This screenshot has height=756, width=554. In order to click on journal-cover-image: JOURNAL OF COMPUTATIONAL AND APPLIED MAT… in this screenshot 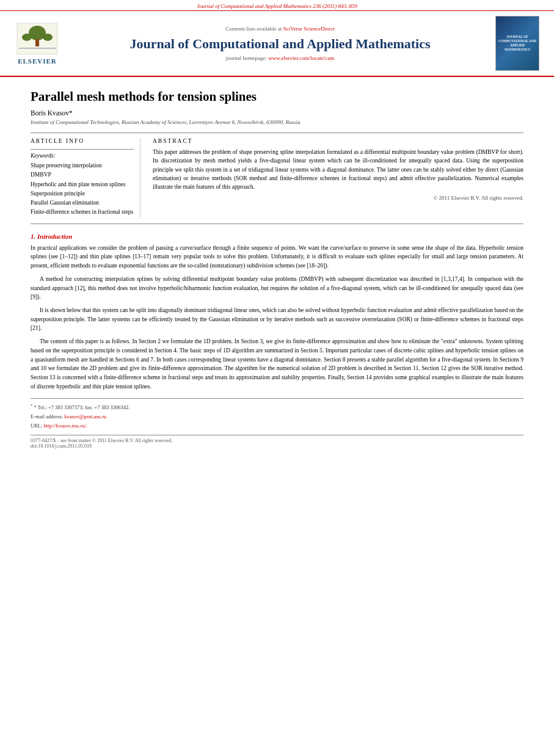, I will do `click(517, 43)`.